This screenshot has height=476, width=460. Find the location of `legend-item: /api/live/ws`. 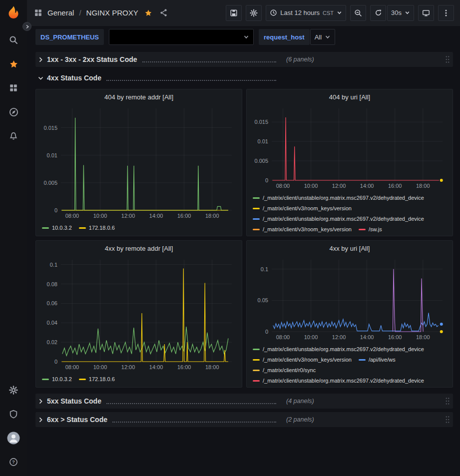

legend-item: /api/live/ws is located at coordinates (377, 360).